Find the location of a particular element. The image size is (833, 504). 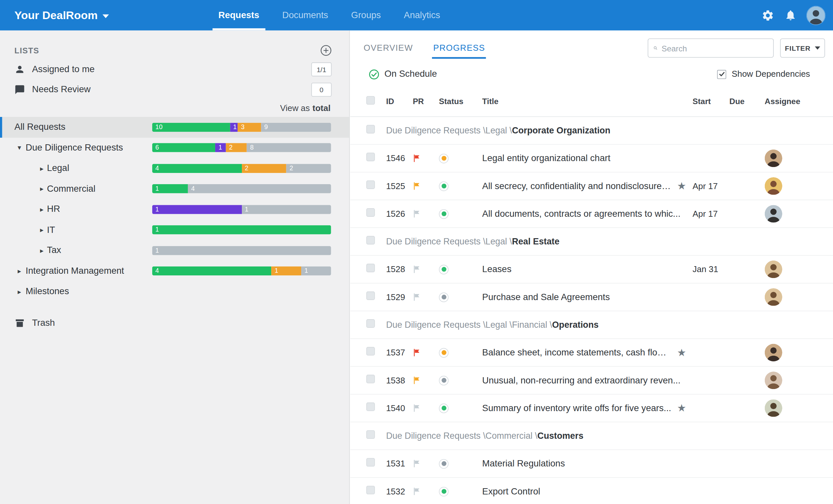

view-tab-progress: PROGRESS is located at coordinates (459, 48).